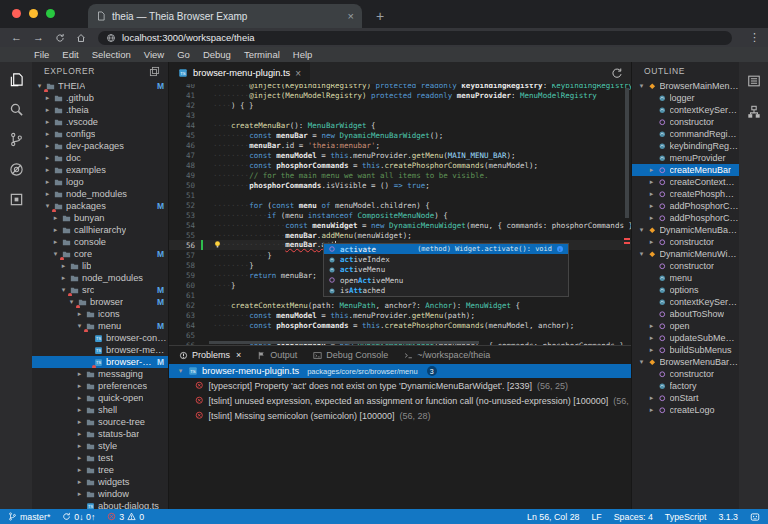 The width and height of the screenshot is (768, 524). What do you see at coordinates (100, 230) in the screenshot?
I see `tree-item-callhierarchy: ▸callhierarchy` at bounding box center [100, 230].